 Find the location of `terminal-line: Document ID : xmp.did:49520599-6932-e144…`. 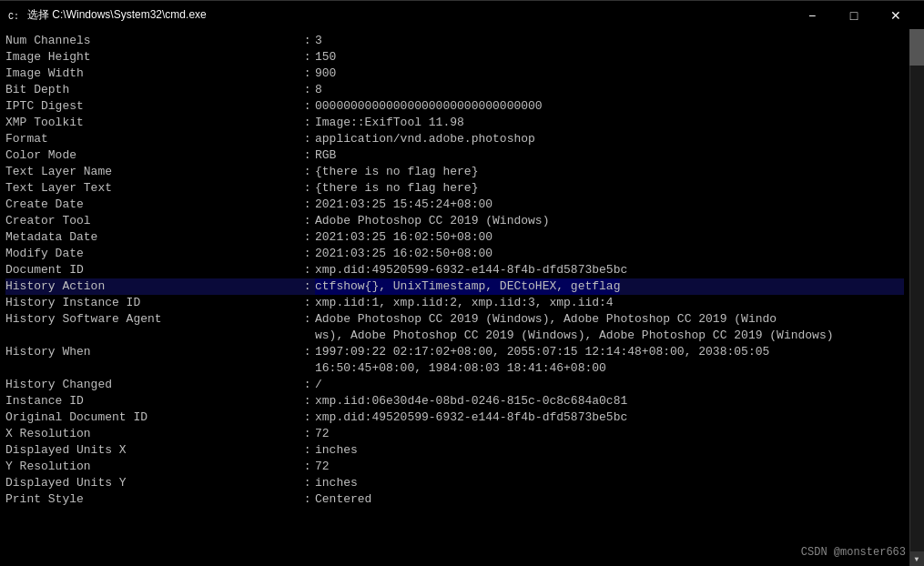

terminal-line: Document ID : xmp.did:49520599-6932-e144… is located at coordinates (455, 270).